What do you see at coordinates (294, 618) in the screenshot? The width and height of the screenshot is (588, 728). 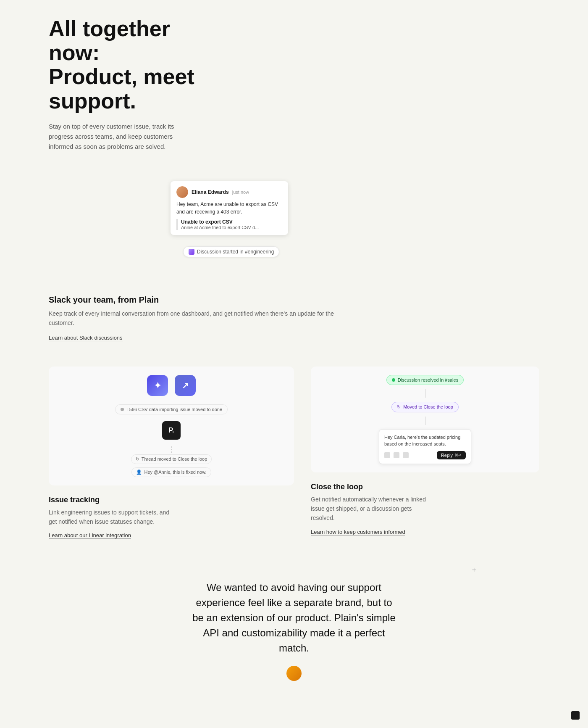 I see `testimonial-quote: We wanted to avoid having our support ex…` at bounding box center [294, 618].